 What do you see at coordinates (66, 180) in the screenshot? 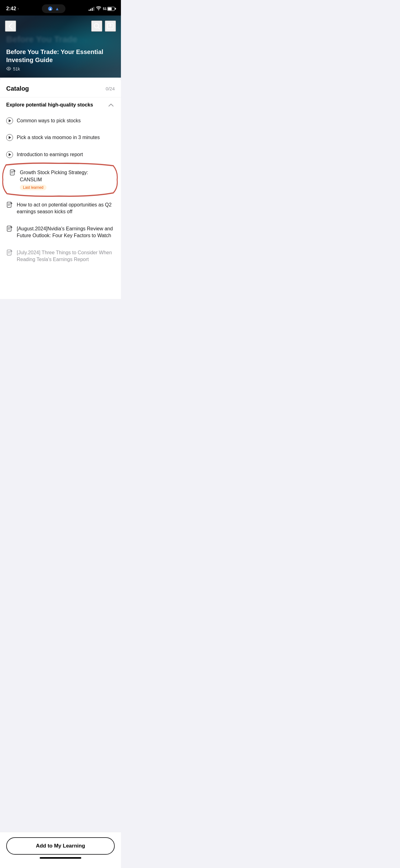
I see `highlighted-lesson-text: Growth Stock Picking Strategy: CANSLIM L…` at bounding box center [66, 180].